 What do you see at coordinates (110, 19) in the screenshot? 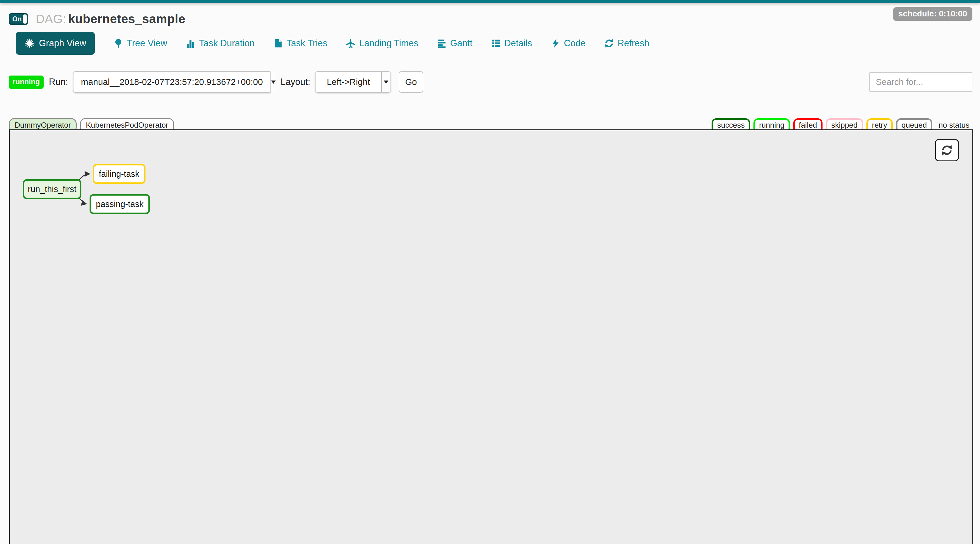
I see `page-title: DAG:kubernetes_sample` at bounding box center [110, 19].